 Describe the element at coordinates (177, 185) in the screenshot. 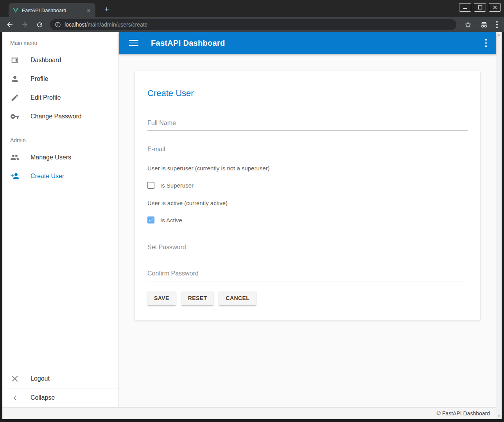

I see `is-superuser-label: Is Superuser` at that location.